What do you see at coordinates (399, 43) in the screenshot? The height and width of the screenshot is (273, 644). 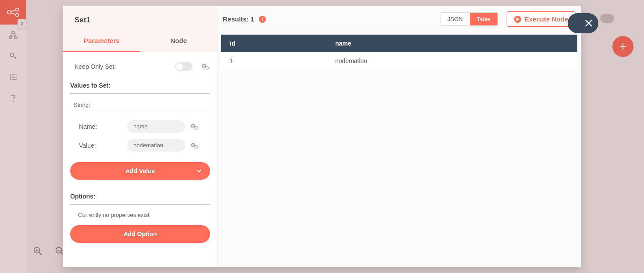 I see `table-header: id name` at bounding box center [399, 43].